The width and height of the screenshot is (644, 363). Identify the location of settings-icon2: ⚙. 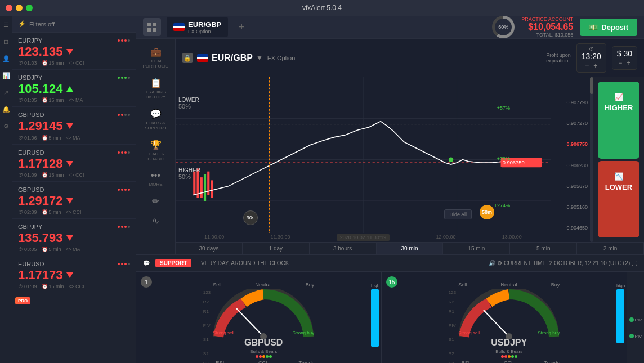
(500, 263).